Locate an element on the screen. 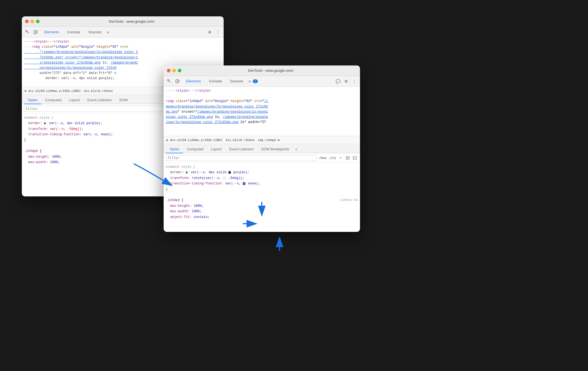  tab-console-2: Console is located at coordinates (215, 81).